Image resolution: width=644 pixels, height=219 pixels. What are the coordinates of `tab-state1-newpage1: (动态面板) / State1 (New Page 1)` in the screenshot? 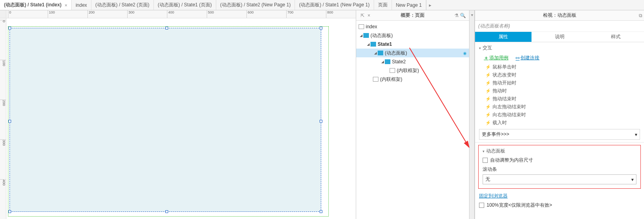 It's located at (334, 5).